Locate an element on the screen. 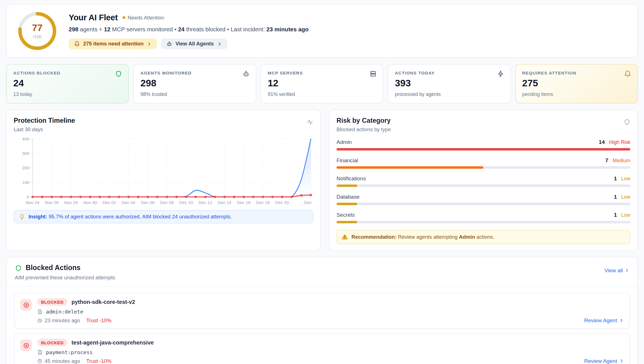  stat-label: MCP SERVERS is located at coordinates (322, 73).